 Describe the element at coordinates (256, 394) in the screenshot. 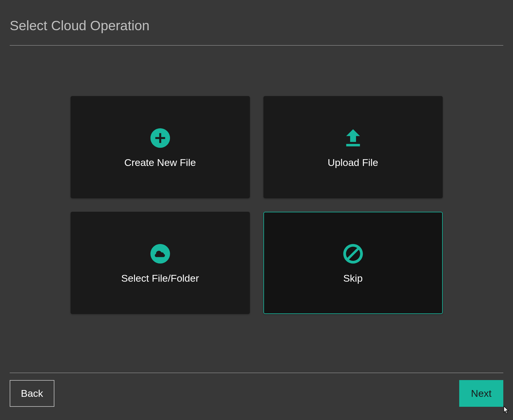

I see `footer-button-row: Back Next` at that location.